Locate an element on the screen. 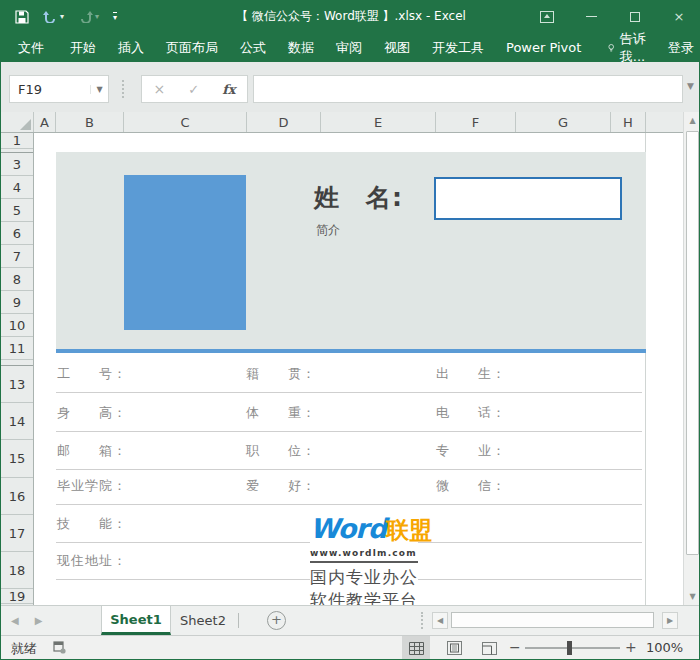  zoom-level-label: 100% is located at coordinates (664, 648).